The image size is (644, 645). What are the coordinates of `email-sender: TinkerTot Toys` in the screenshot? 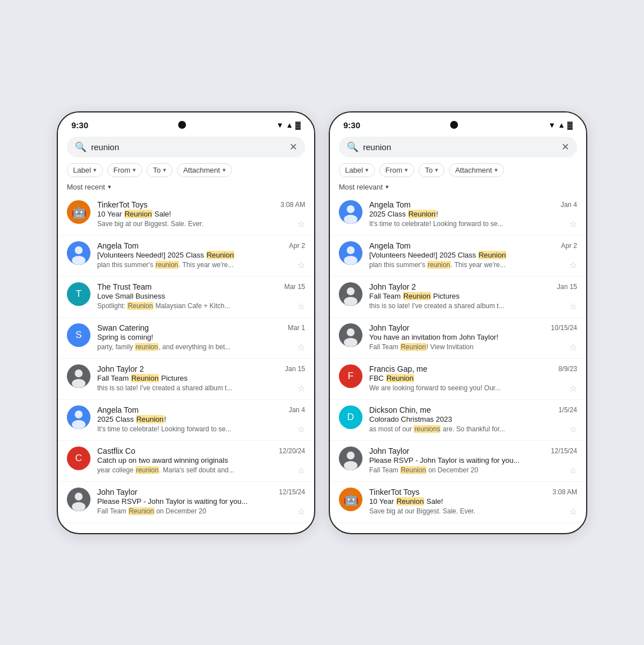 It's located at (123, 205).